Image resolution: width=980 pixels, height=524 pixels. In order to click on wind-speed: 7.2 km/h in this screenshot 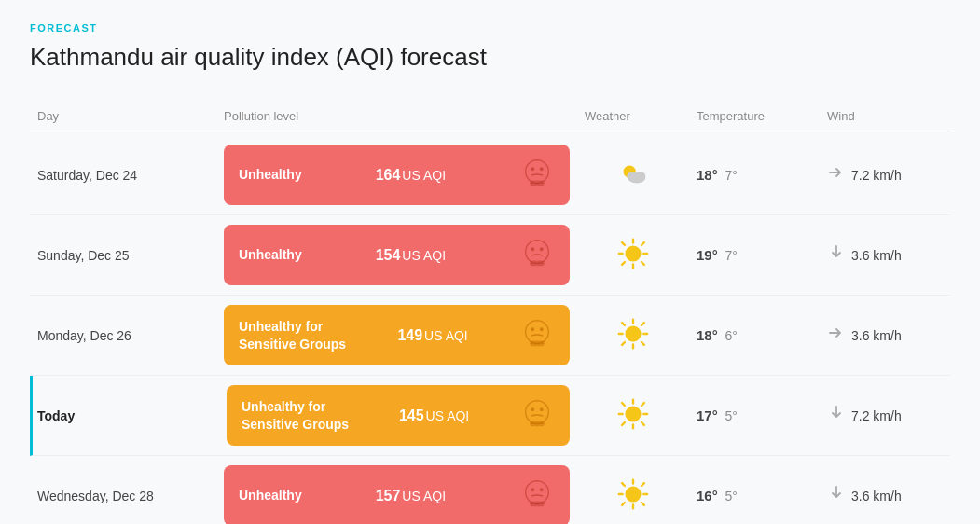, I will do `click(876, 416)`.